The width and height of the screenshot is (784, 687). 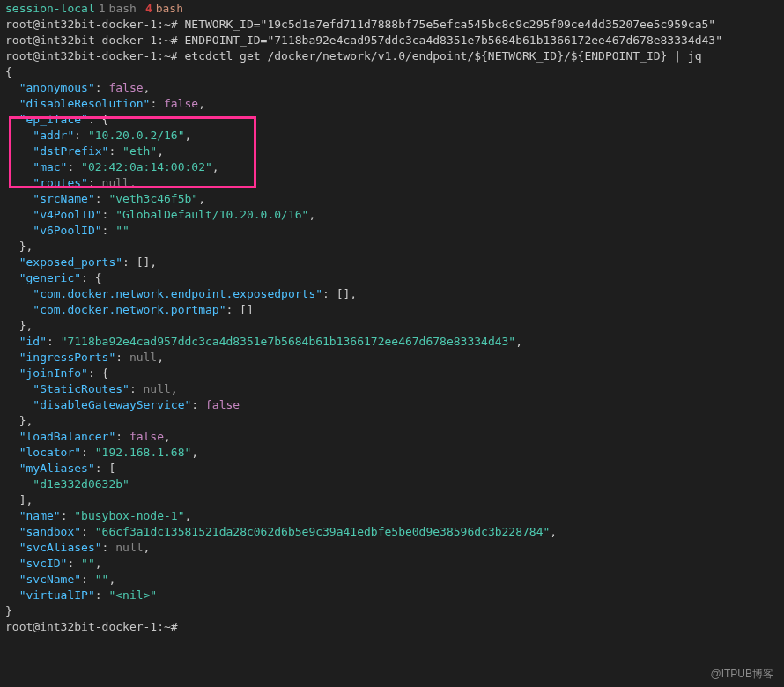 What do you see at coordinates (123, 9) in the screenshot?
I see `tab-label-1: bash` at bounding box center [123, 9].